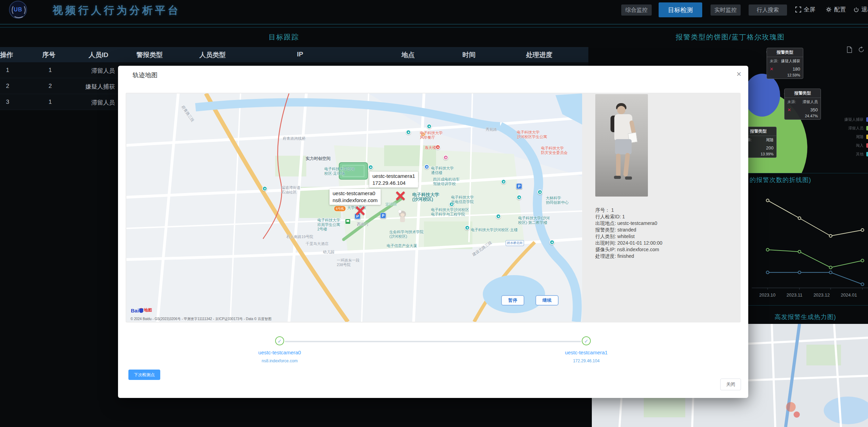 Image resolution: width=868 pixels, height=427 pixels. What do you see at coordinates (586, 350) in the screenshot?
I see `timeline-node: ✓ uestc-testcamera1 172.29.46.104` at bounding box center [586, 350].